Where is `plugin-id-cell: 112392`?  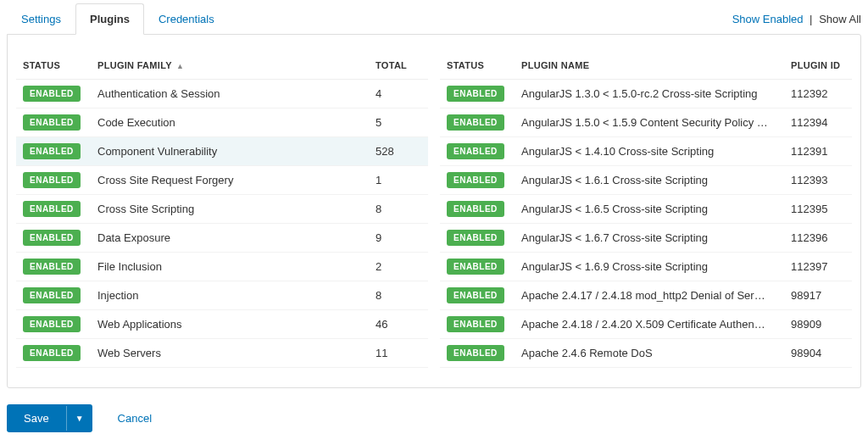 plugin-id-cell: 112392 is located at coordinates (818, 94).